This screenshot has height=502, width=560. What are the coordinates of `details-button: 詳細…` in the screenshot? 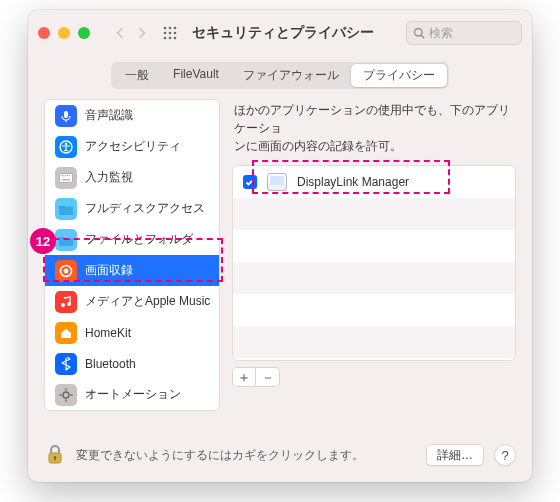 It's located at (455, 455).